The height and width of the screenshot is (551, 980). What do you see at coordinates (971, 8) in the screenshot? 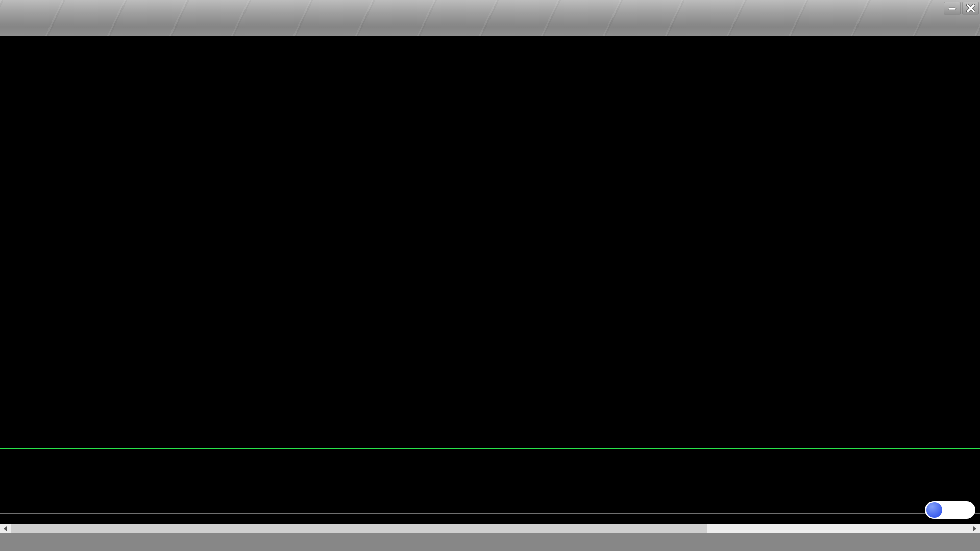
I see `close-icon` at bounding box center [971, 8].